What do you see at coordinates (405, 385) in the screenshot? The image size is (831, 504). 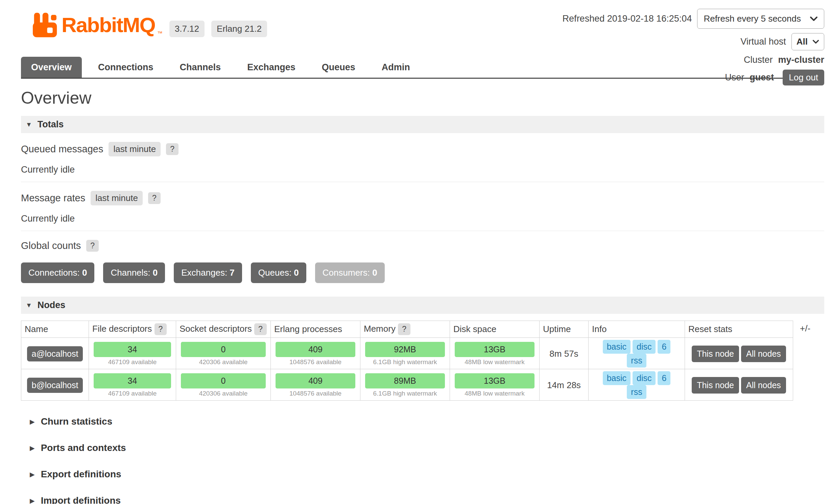 I see `memory-cell: 89MB 6.1GB high watermark` at bounding box center [405, 385].